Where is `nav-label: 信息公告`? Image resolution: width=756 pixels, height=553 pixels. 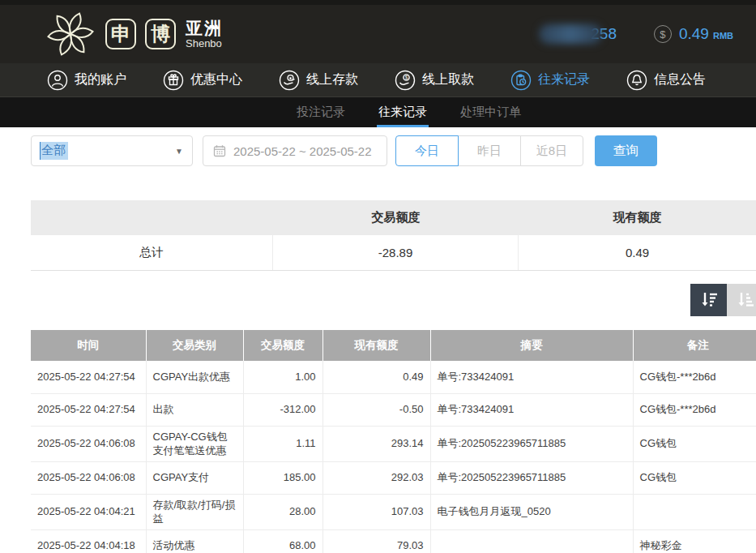
nav-label: 信息公告 is located at coordinates (680, 79).